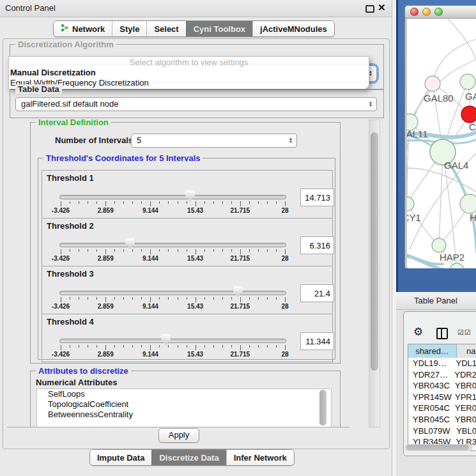 Image resolution: width=476 pixels, height=476 pixels. I want to click on apply-button: Apply, so click(179, 436).